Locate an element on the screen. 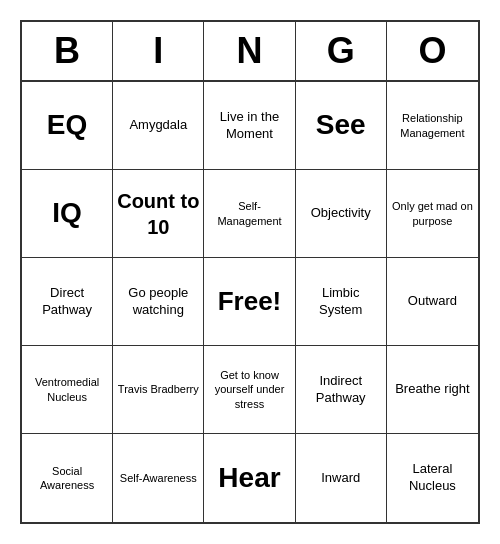  bingo-cell: Self-Management is located at coordinates (250, 214).